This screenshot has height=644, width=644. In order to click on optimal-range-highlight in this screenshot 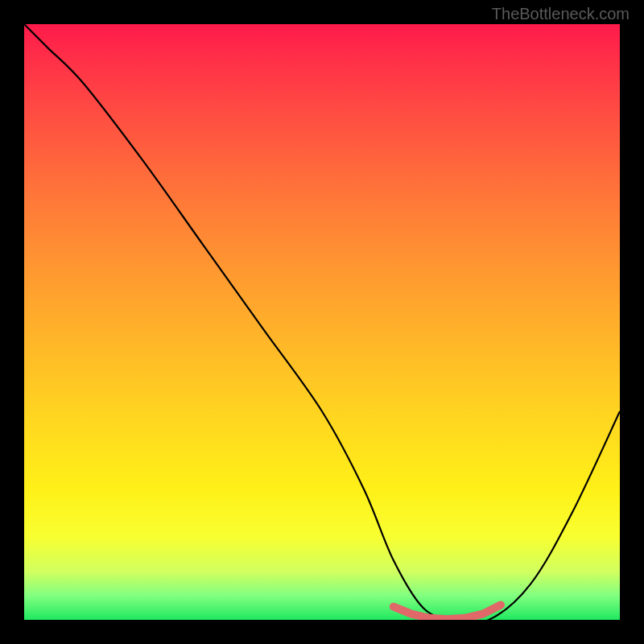, I will do `click(448, 613)`.